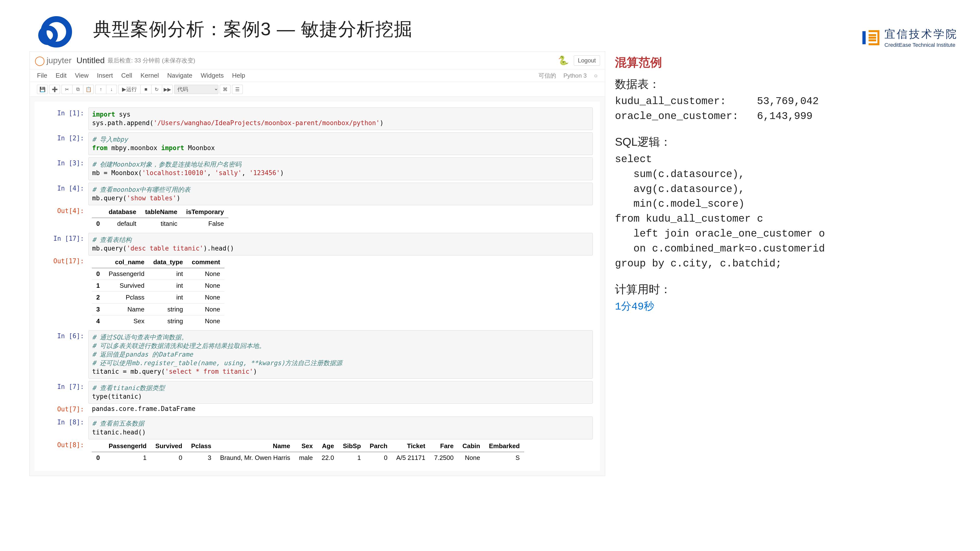 This screenshot has height=551, width=980. I want to click on out-prompt: Out[8]:, so click(62, 444).